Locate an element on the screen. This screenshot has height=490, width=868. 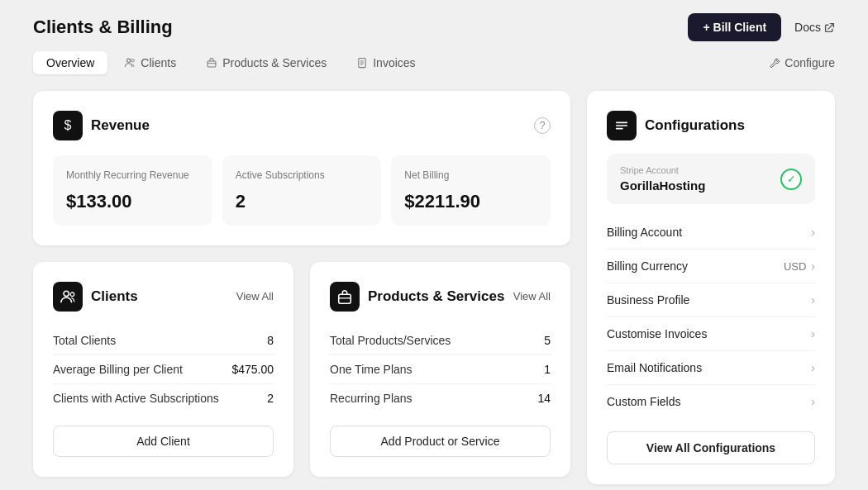
active-subscriptions-value: 2 is located at coordinates (270, 398).